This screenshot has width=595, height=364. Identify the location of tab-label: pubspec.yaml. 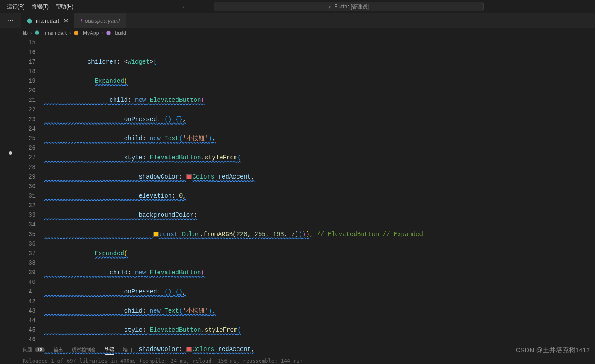
(102, 21).